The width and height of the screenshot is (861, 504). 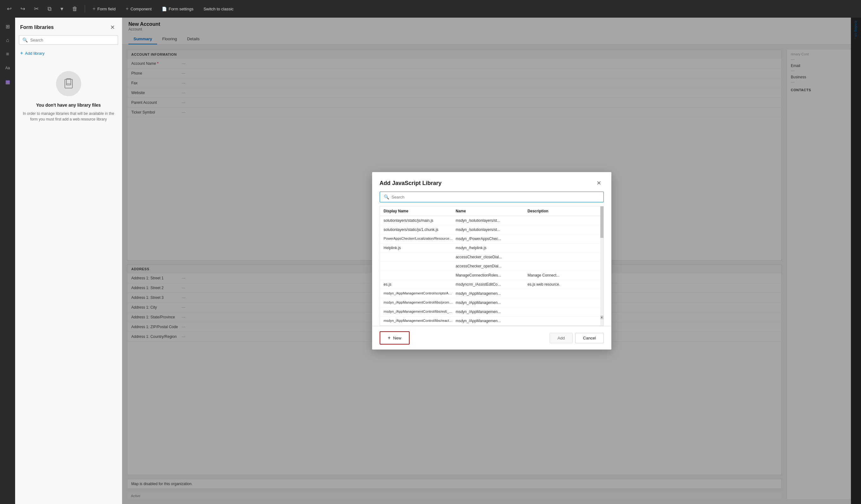 I want to click on dropdown-icon: ▾, so click(x=62, y=9).